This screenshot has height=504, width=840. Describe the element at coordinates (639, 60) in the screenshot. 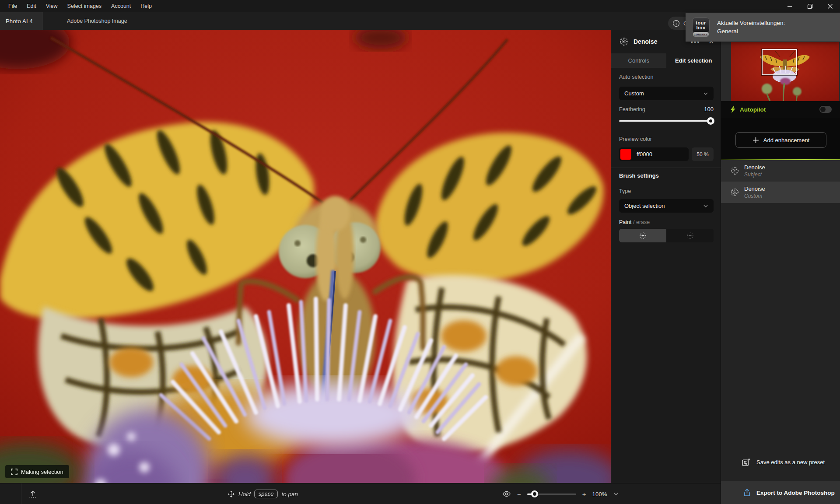

I see `tab-controls: Controls` at that location.